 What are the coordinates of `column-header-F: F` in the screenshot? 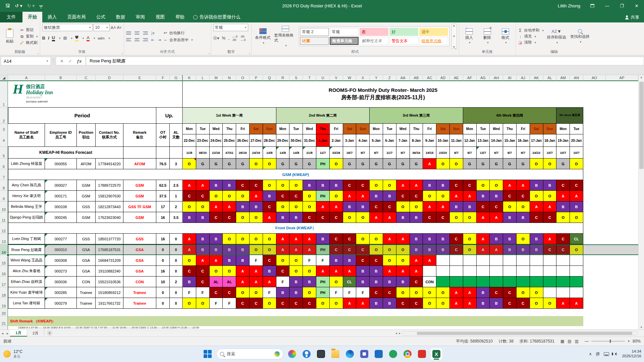 It's located at (163, 78).